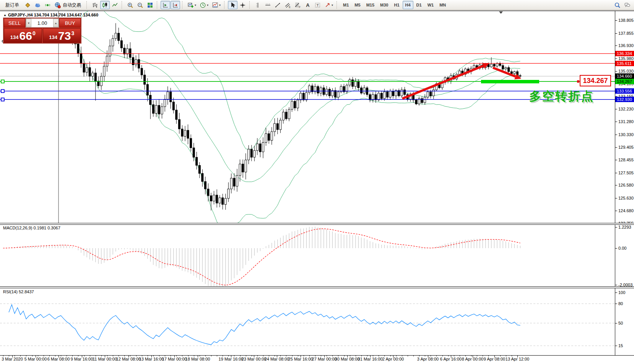  What do you see at coordinates (384, 5) in the screenshot?
I see `timeframe-m30-button: M30` at bounding box center [384, 5].